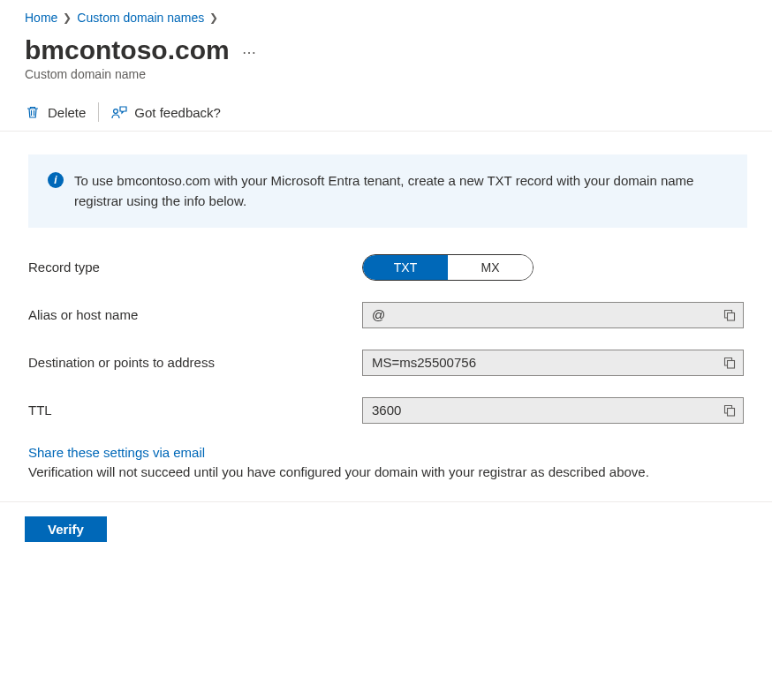  Describe the element at coordinates (249, 53) in the screenshot. I see `more-icon: ⋯` at that location.